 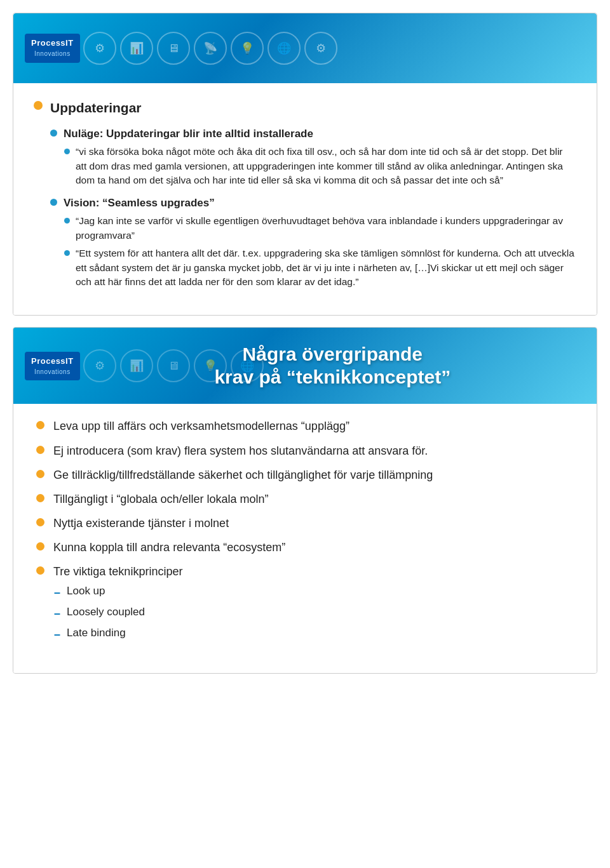 What do you see at coordinates (141, 523) in the screenshot?
I see `s2-item-4-text: Nyttja existerande tjänster i molnet` at bounding box center [141, 523].